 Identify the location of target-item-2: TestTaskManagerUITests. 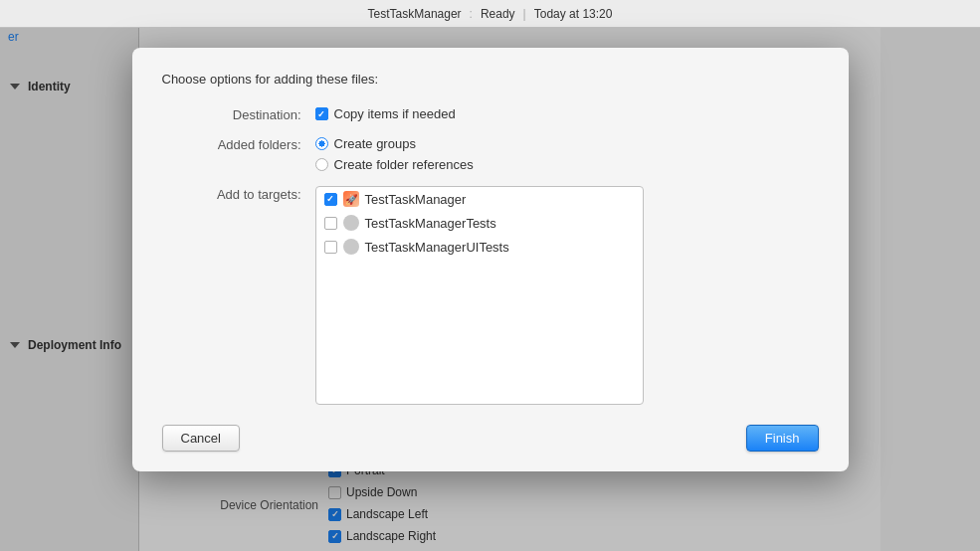
(480, 247).